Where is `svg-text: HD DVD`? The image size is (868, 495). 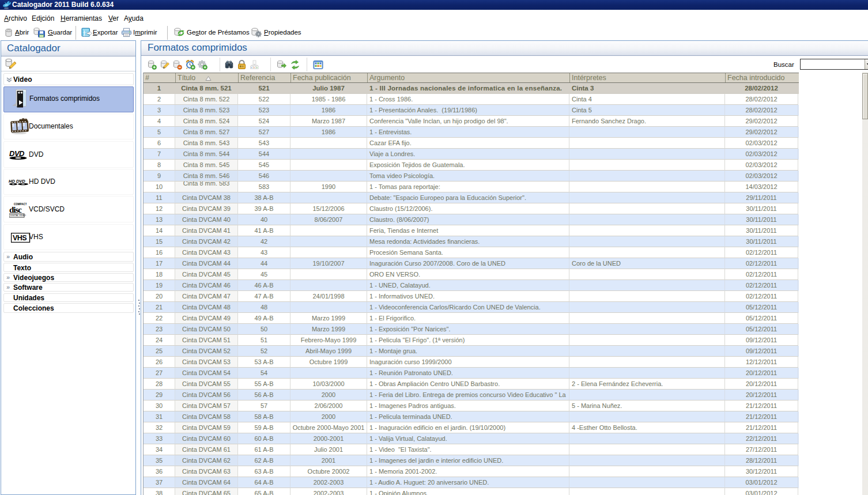 svg-text: HD DVD is located at coordinates (17, 181).